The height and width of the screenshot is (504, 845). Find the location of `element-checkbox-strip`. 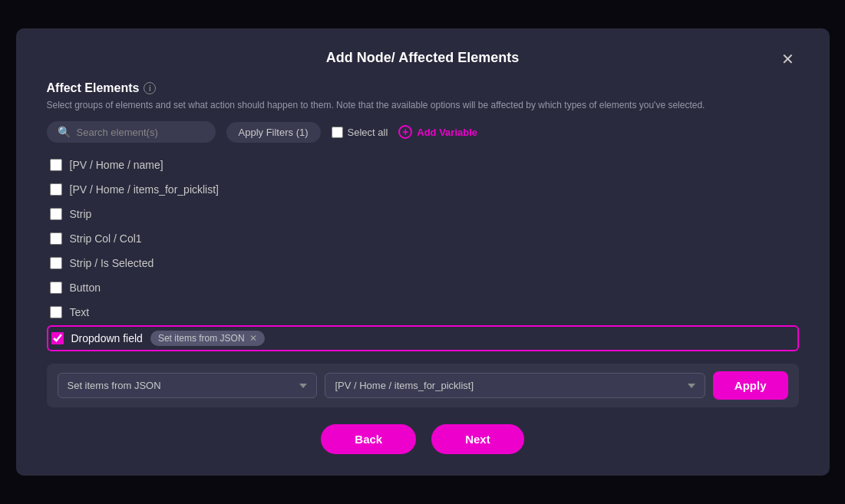

element-checkbox-strip is located at coordinates (56, 214).